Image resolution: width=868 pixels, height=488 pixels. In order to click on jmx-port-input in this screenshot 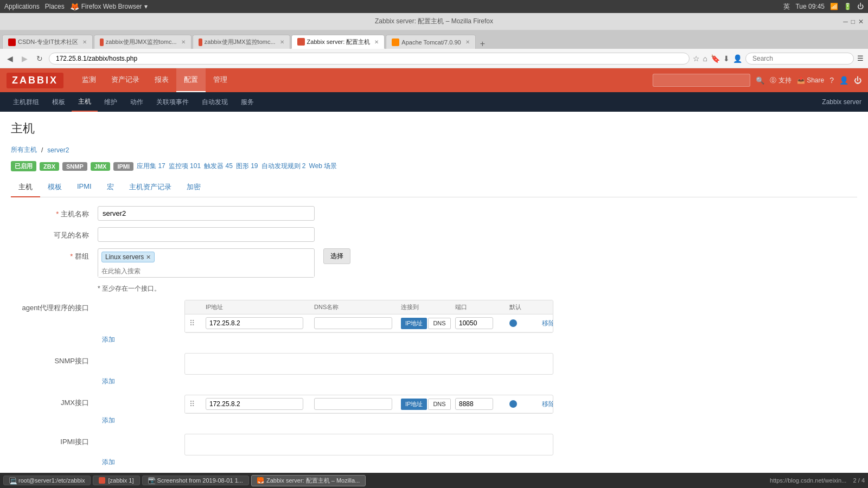, I will do `click(474, 404)`.